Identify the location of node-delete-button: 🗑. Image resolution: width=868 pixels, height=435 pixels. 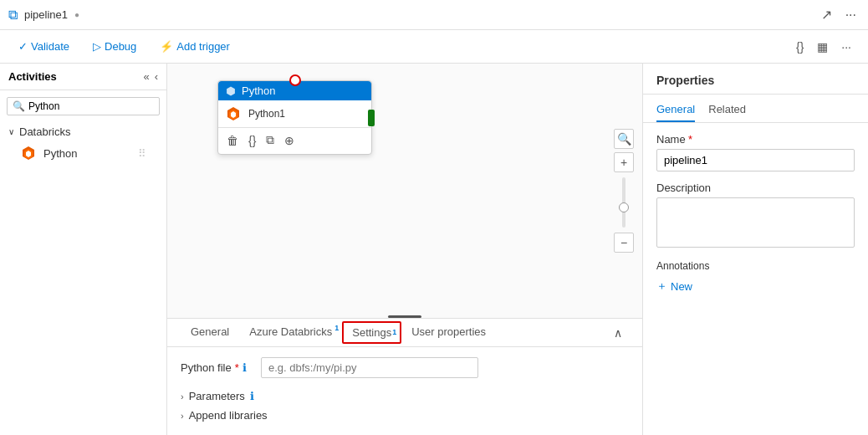
(232, 141).